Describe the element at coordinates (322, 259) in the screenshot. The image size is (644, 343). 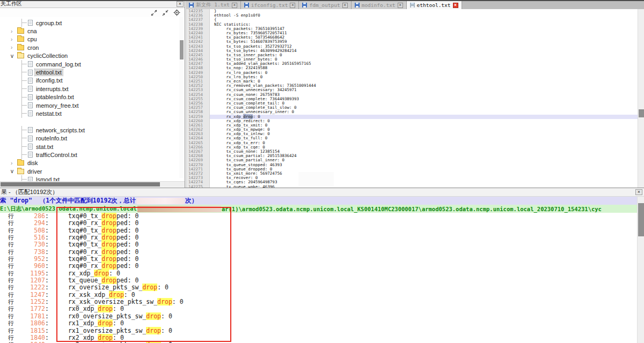
I see `result-row: 行952:txq#0_tx_dropped: 0` at that location.